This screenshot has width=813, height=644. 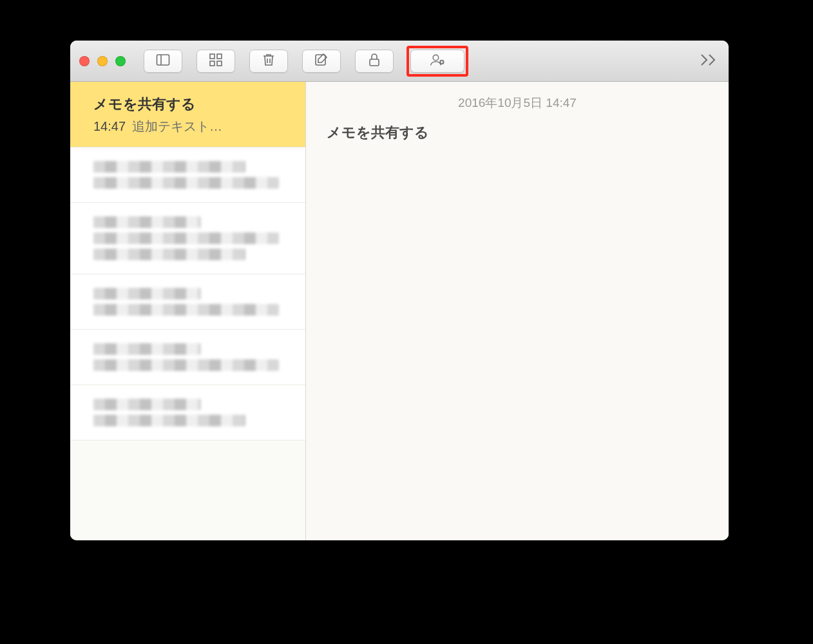 I want to click on new-note-button, so click(x=321, y=61).